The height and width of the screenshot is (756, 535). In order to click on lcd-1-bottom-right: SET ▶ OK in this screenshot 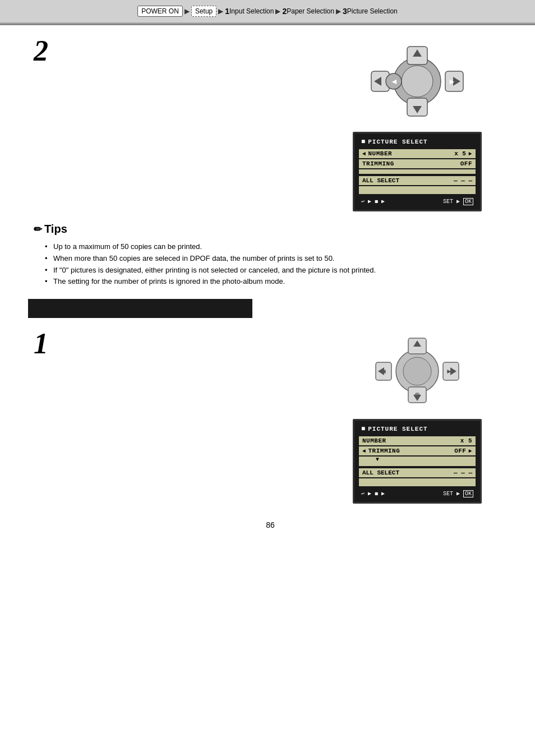, I will do `click(458, 201)`.